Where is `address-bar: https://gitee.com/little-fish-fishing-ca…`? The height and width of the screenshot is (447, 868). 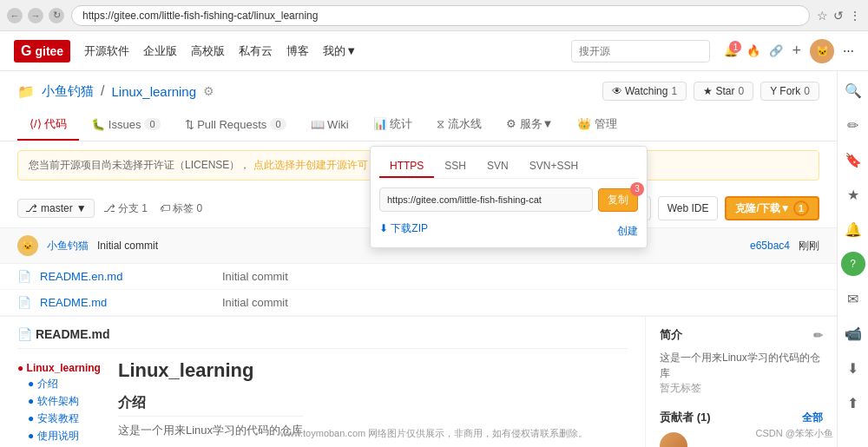 address-bar: https://gitee.com/little-fish-fishing-ca… is located at coordinates (441, 16).